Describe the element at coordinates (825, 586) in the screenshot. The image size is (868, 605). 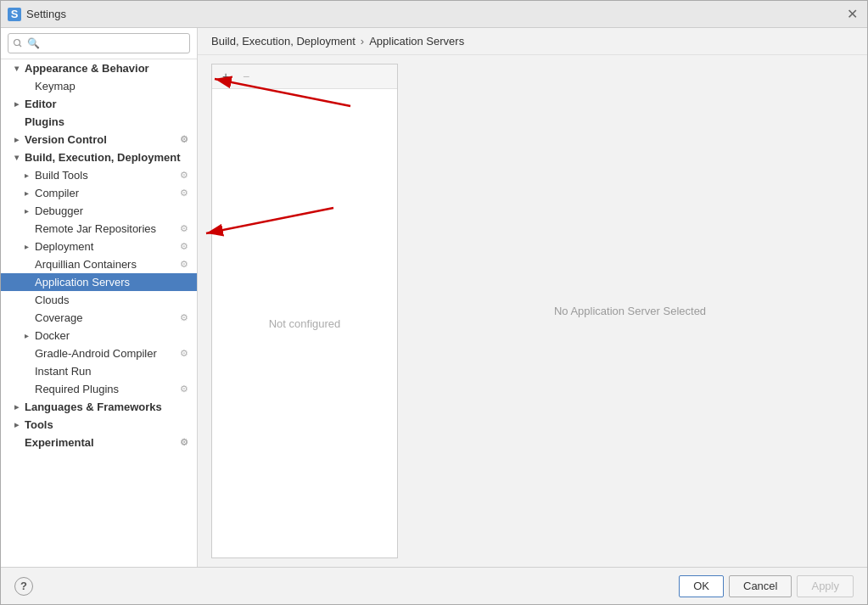
I see `apply-button: Apply` at that location.